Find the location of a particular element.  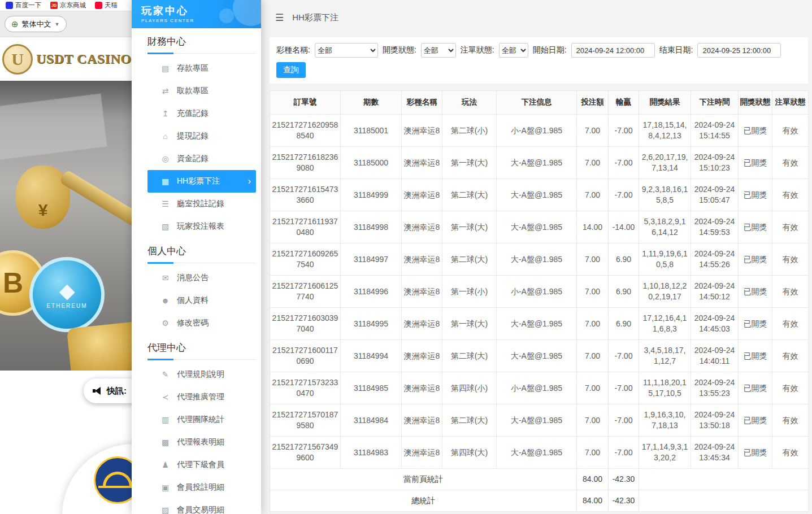

recharge-record-icon: ↥ is located at coordinates (165, 114).